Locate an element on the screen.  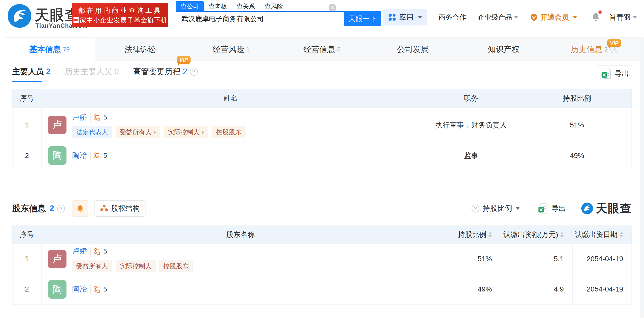
tianyancha-watermark: 天眼查 is located at coordinates (606, 208).